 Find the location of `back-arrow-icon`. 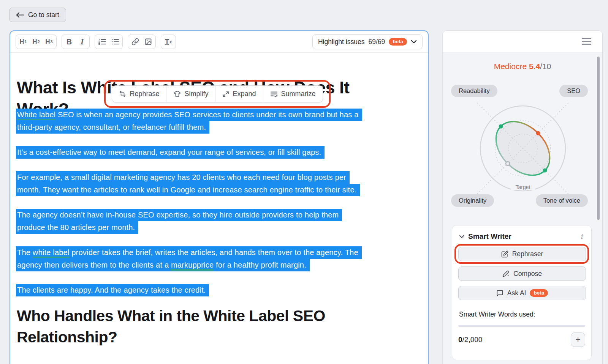

back-arrow-icon is located at coordinates (20, 15).